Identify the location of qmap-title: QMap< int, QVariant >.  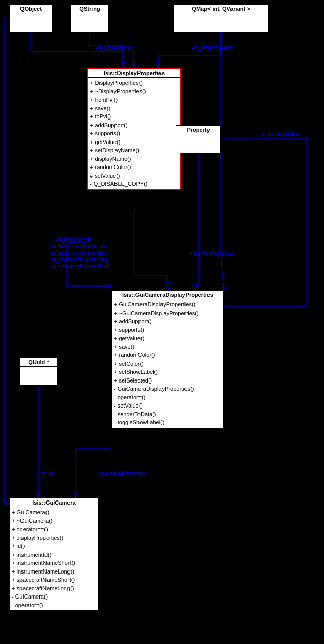
(221, 9).